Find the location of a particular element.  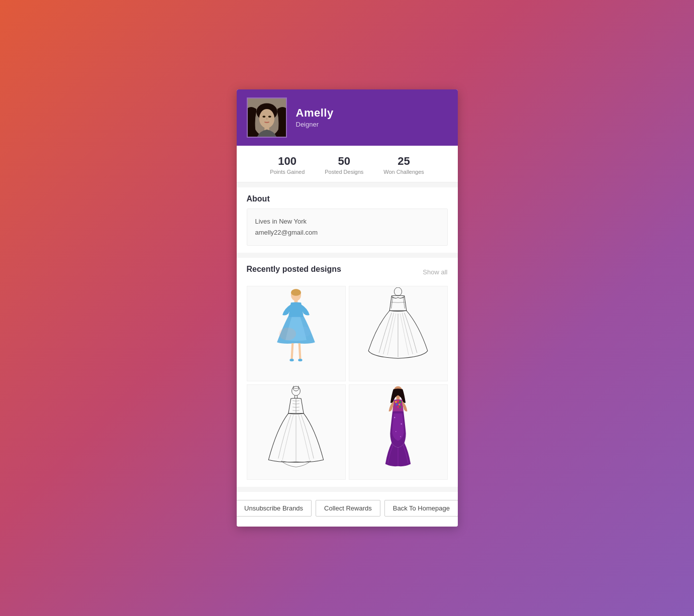

designs-title: Recently posted designs is located at coordinates (294, 269).